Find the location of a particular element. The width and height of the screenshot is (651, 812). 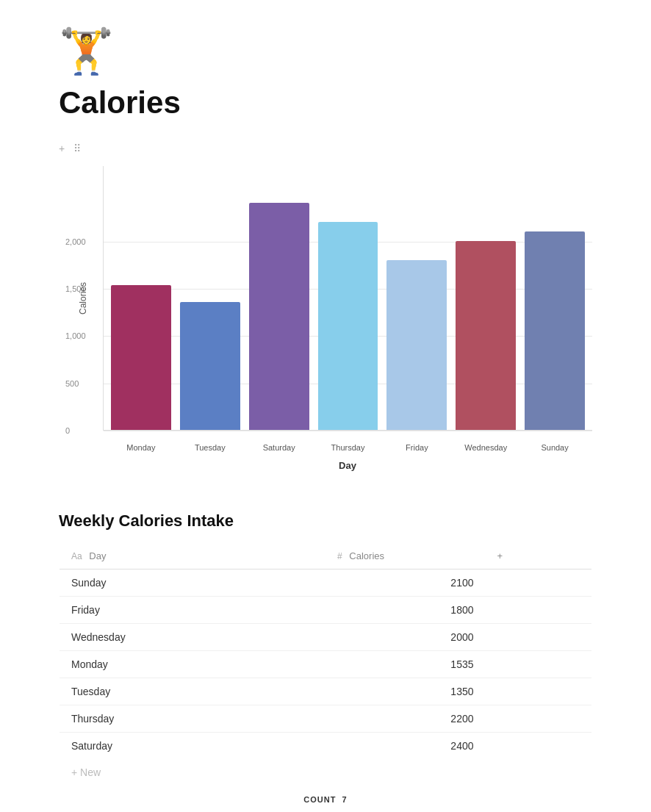

new-row: + New is located at coordinates (326, 773).